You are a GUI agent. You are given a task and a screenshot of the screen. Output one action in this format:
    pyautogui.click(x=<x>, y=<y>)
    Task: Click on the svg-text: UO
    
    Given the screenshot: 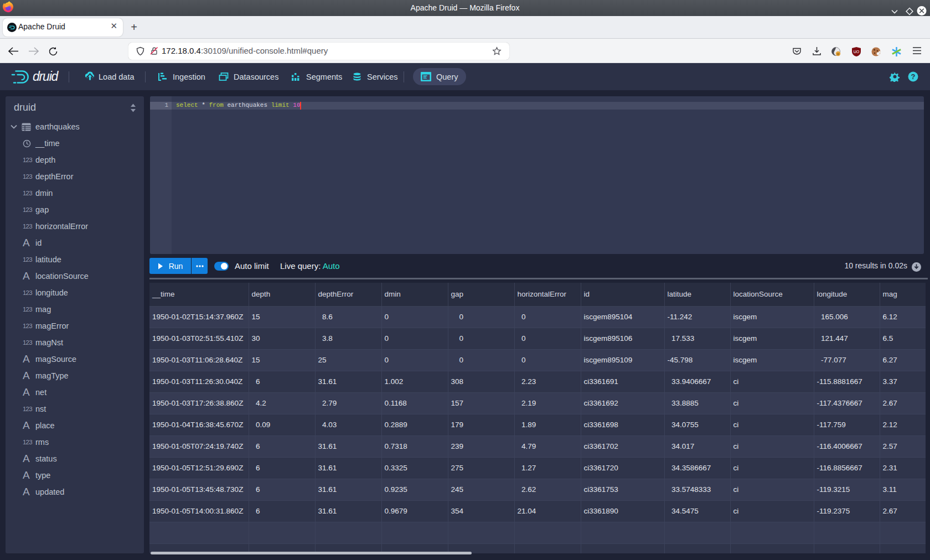 What is the action you would take?
    pyautogui.click(x=857, y=52)
    